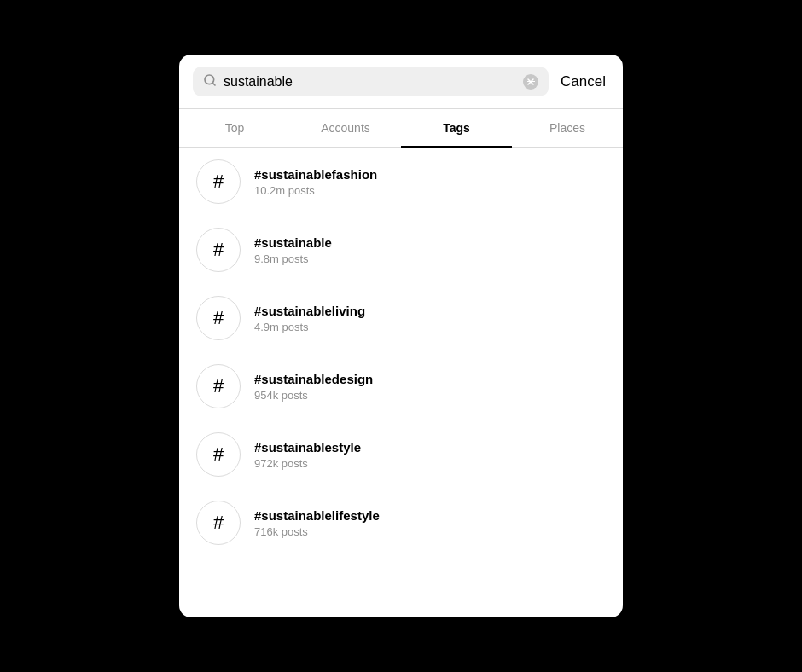 The height and width of the screenshot is (672, 802). I want to click on tabs-bar: Top Accounts Tags Places, so click(401, 128).